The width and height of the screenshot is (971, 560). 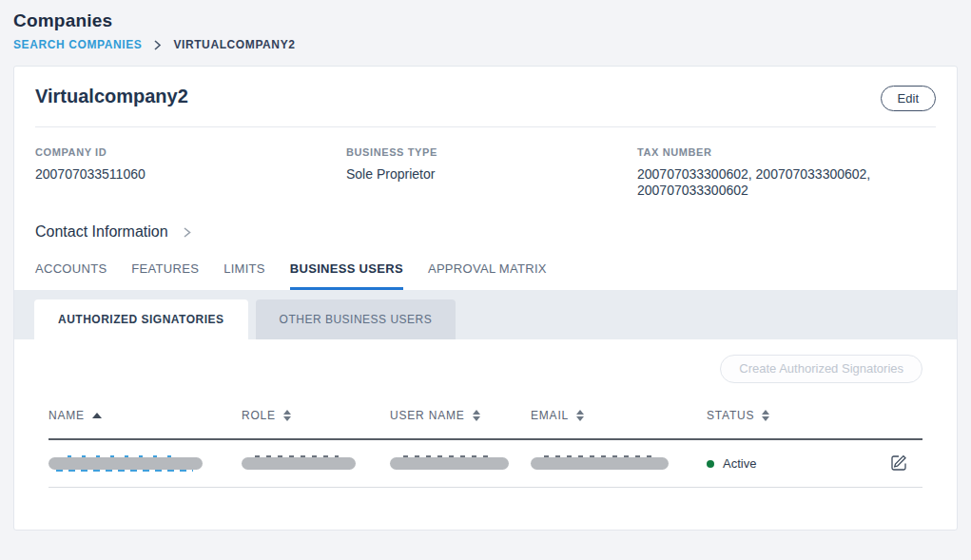 What do you see at coordinates (492, 152) in the screenshot?
I see `business-type-label: BUSINESS TYPE` at bounding box center [492, 152].